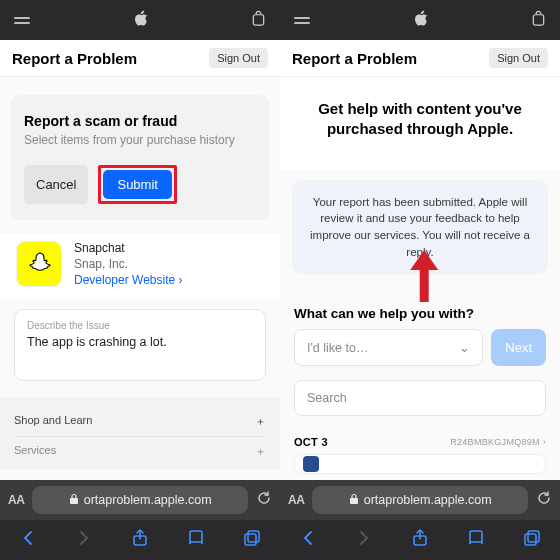 This screenshot has width=560, height=560. What do you see at coordinates (137, 184) in the screenshot?
I see `submit-button: Submit` at bounding box center [137, 184].